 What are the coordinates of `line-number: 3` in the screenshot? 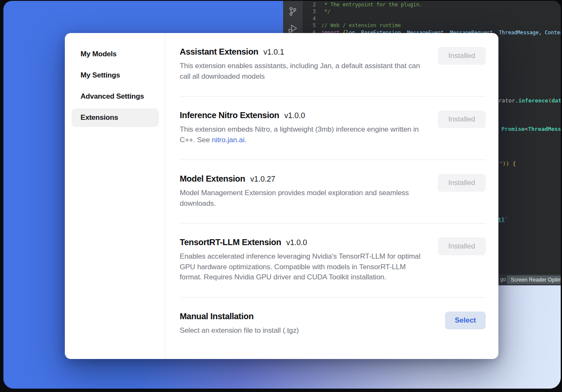 It's located at (309, 11).